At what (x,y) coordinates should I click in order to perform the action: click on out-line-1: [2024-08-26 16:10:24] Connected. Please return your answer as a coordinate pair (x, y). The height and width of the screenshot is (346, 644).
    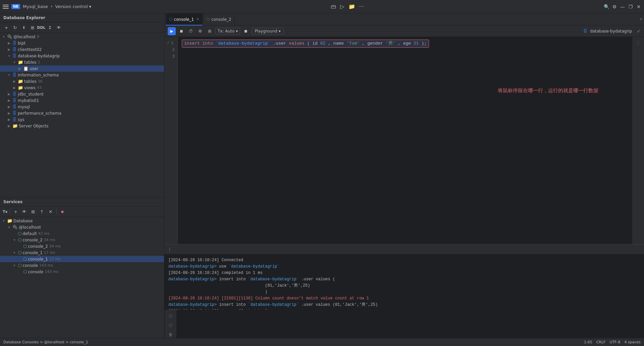
    Looking at the image, I should click on (404, 260).